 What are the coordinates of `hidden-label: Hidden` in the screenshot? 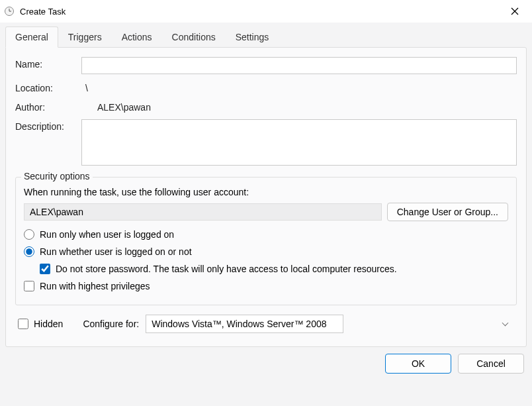 It's located at (48, 324).